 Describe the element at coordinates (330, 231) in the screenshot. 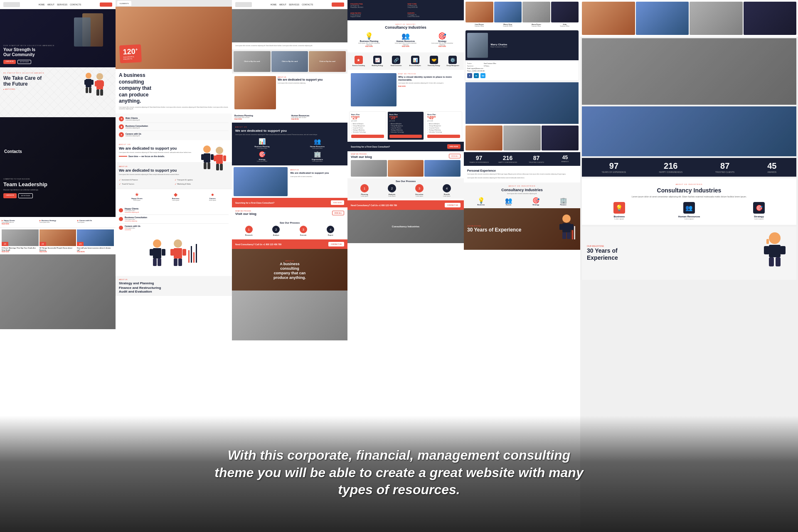

I see `process-step-4: 4 Report` at that location.